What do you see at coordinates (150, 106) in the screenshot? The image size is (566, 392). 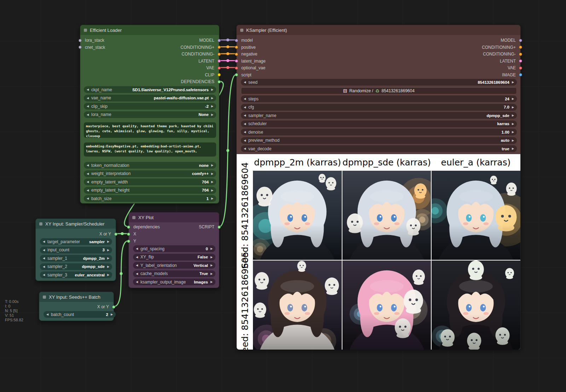 I see `widget-clip_skip: ◀clip_skip-2▶` at bounding box center [150, 106].